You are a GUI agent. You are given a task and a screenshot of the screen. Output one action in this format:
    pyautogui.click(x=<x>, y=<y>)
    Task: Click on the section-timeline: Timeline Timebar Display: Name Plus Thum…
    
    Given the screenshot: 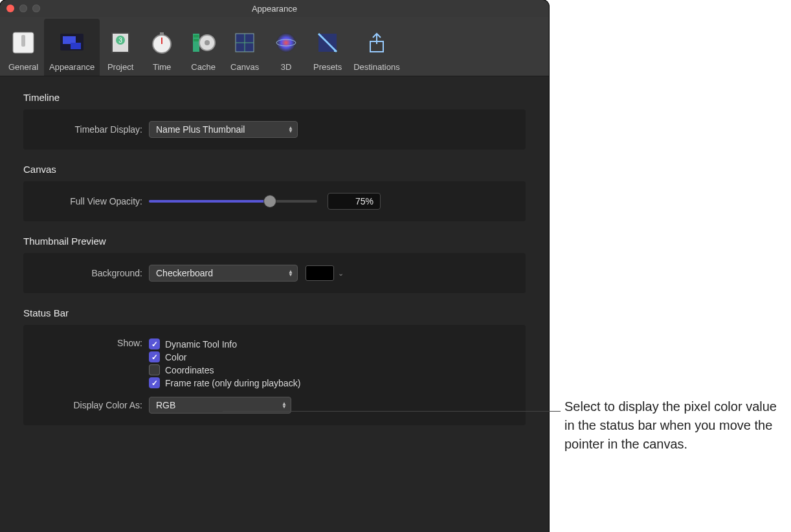 What is the action you would take?
    pyautogui.click(x=274, y=120)
    